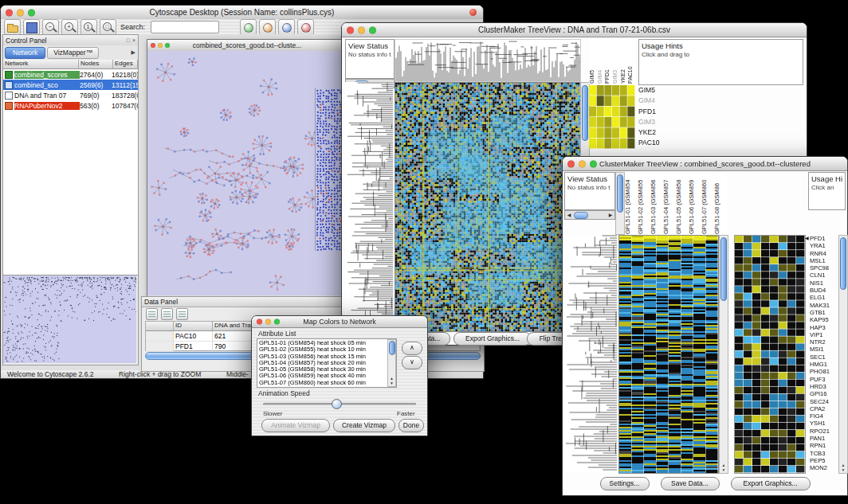 This screenshot has height=504, width=848. Describe the element at coordinates (167, 314) in the screenshot. I see `attribute-table-icon` at that location.